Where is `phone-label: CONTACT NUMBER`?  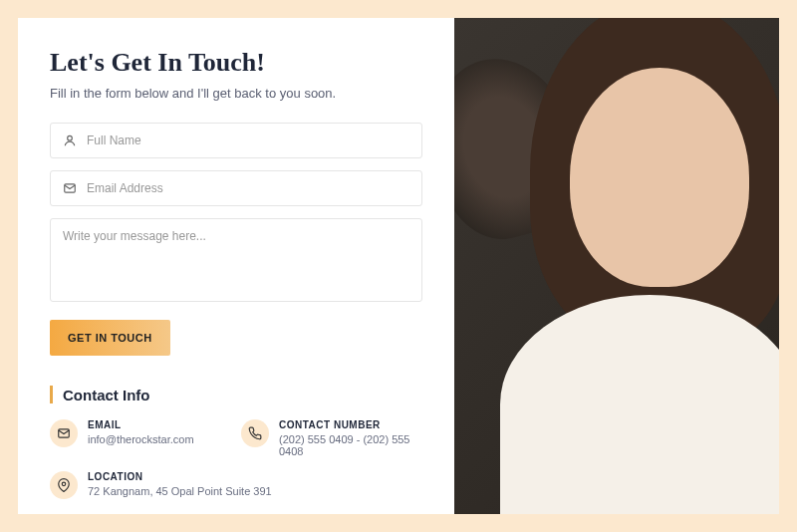 phone-label: CONTACT NUMBER is located at coordinates (351, 424).